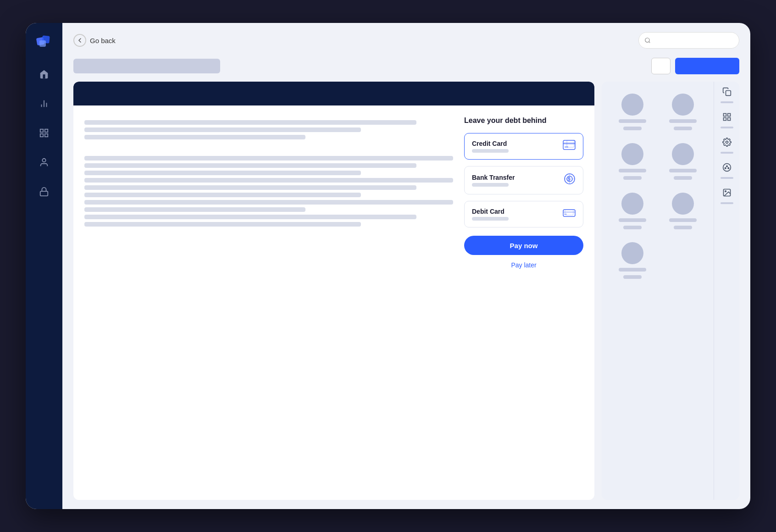 This screenshot has height=532, width=776. I want to click on payment-title: Leave your debt behind, so click(524, 121).